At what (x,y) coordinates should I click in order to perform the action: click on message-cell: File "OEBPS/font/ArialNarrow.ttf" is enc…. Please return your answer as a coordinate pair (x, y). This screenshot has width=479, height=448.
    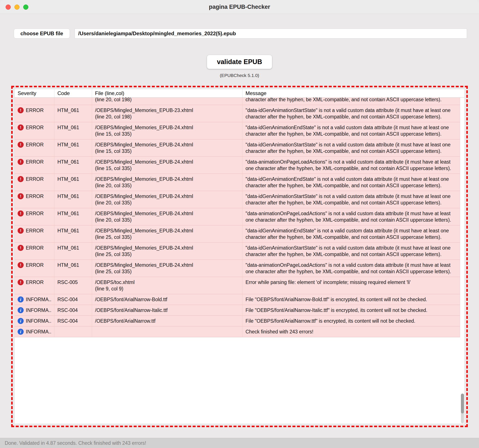
    Looking at the image, I should click on (351, 321).